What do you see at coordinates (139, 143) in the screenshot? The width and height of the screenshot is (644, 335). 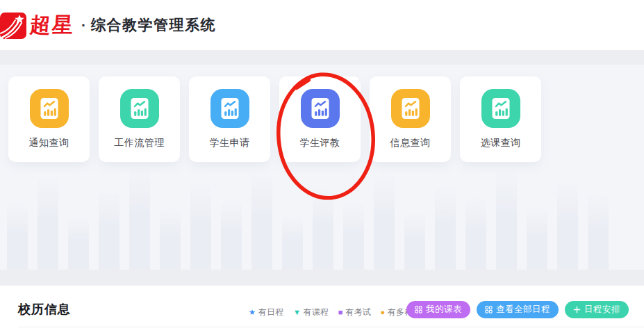 I see `app-card-label: 工作流管理` at bounding box center [139, 143].